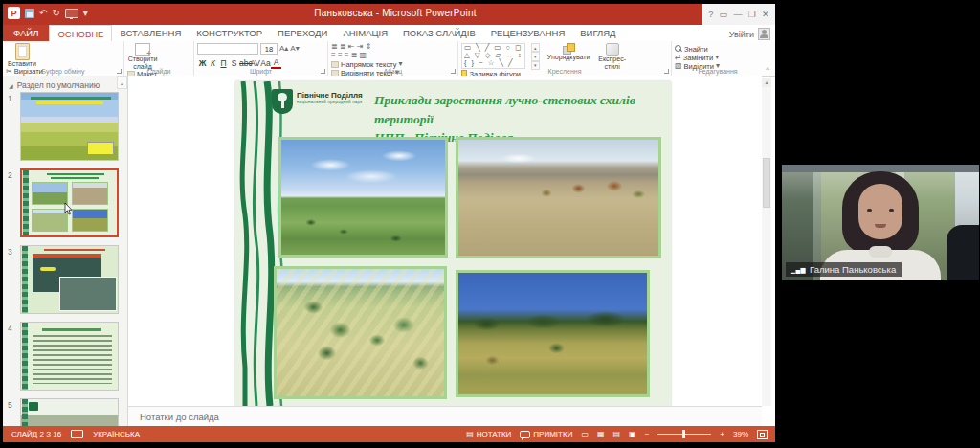  I want to click on zoom-slider, so click(684, 435).